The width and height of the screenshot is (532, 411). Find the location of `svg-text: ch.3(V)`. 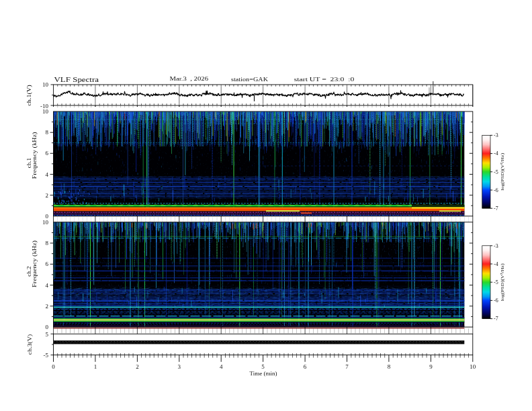

svg-text: ch.3(V) is located at coordinates (30, 345).